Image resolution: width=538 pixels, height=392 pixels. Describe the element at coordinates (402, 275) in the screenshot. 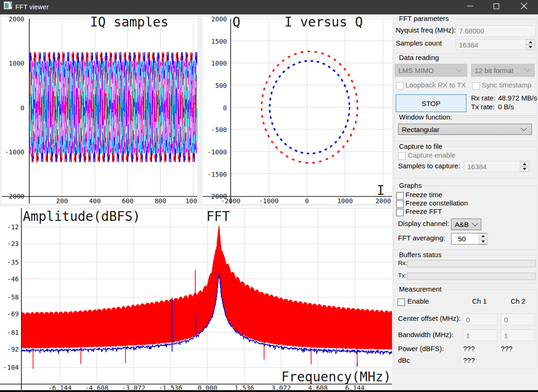

I see `tx-buffer-label: Tx:` at that location.